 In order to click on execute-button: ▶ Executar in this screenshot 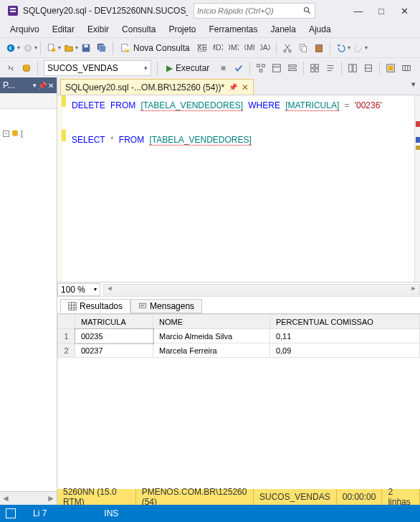, I will do `click(188, 68)`.